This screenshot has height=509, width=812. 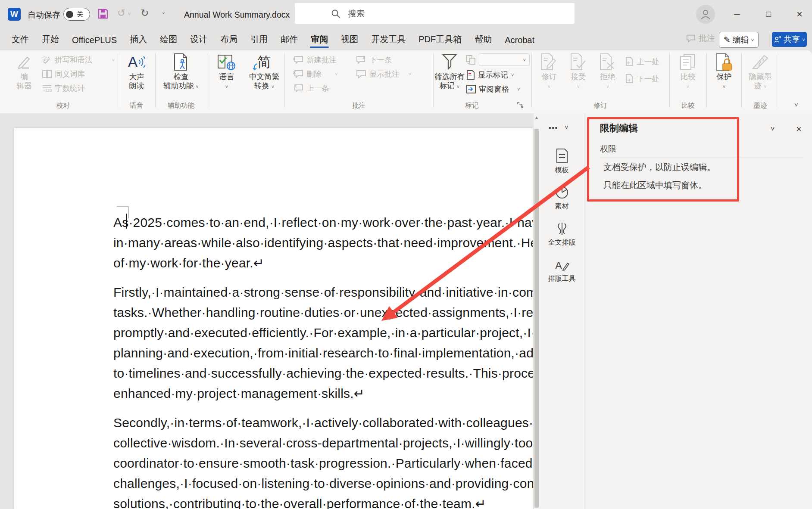 I want to click on toggle-knob-icon, so click(x=70, y=15).